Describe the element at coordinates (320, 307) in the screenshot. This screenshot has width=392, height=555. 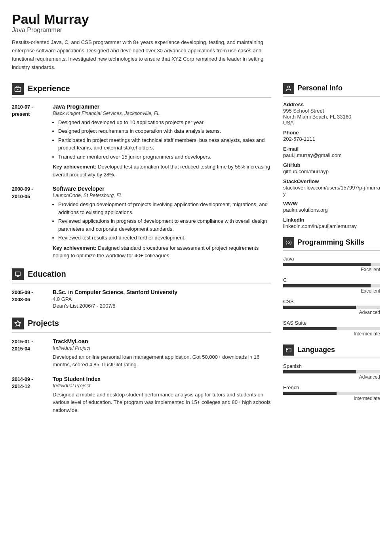
I see `skill-css-bar-fill` at that location.